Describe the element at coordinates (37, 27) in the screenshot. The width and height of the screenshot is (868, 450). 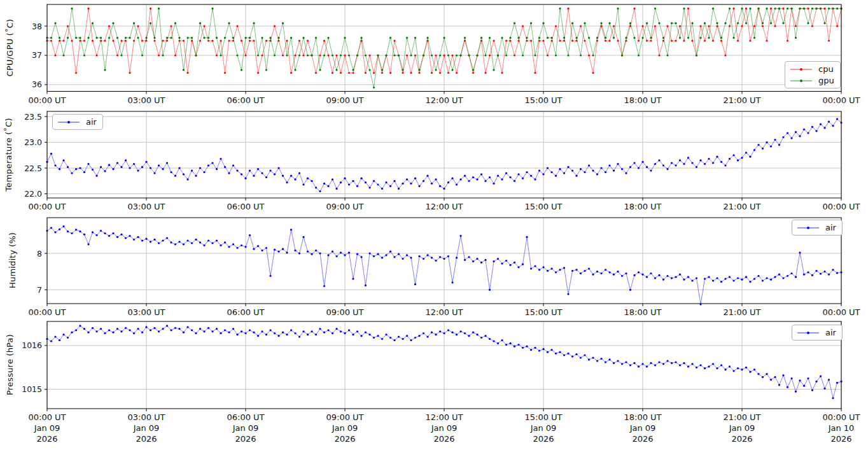
I see `y-tick-label: 38` at that location.